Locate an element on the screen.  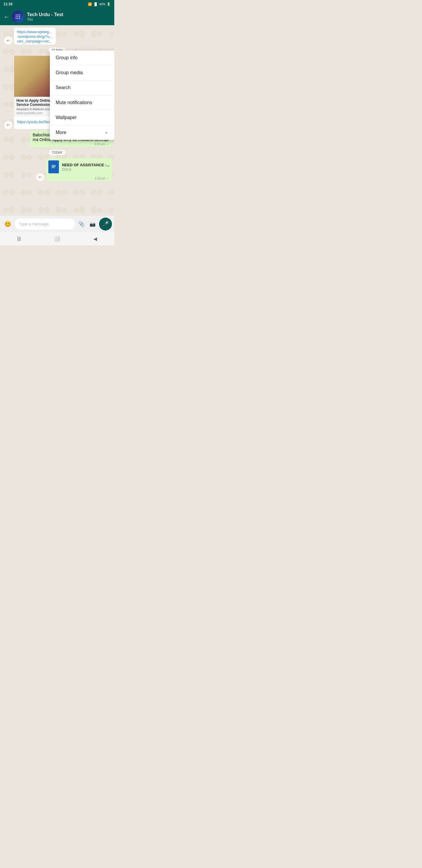
menu-item-search: Search is located at coordinates (82, 88).